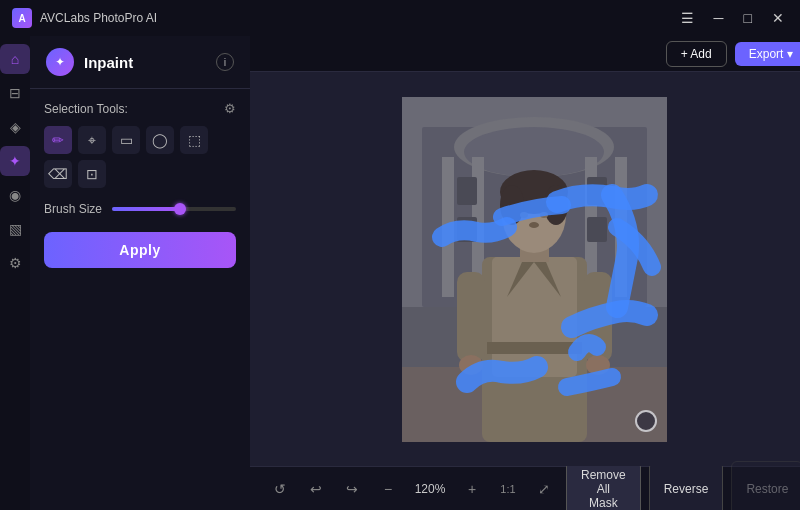  Describe the element at coordinates (15, 229) in the screenshot. I see `rail-mask: ▧` at that location.